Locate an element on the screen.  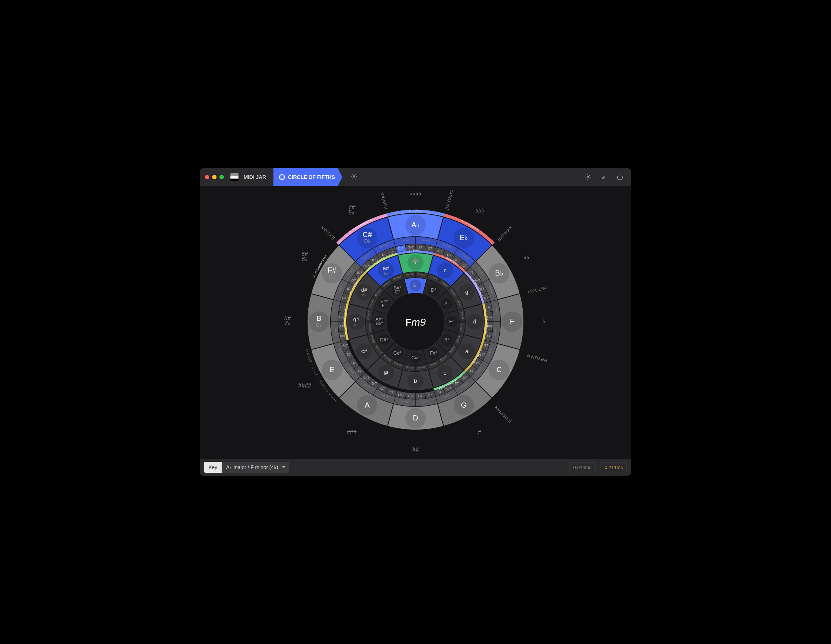
latency-1: 0.014ms is located at coordinates (582, 467).